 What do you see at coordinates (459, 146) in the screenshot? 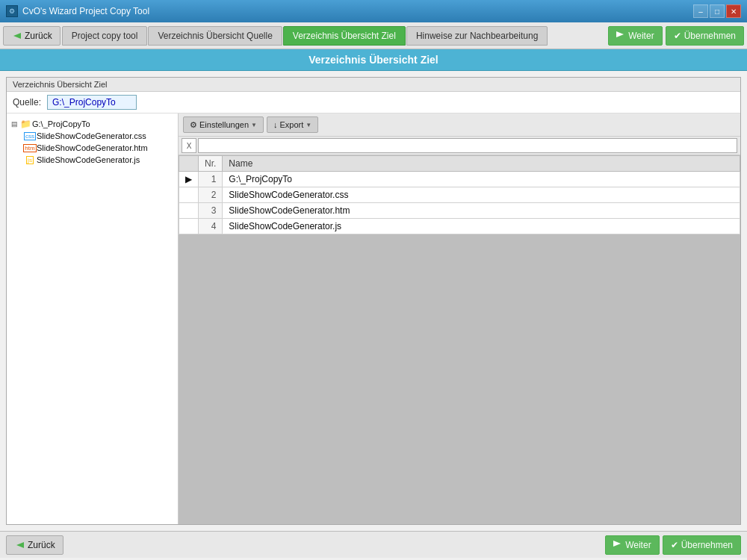
I see `grid-search-bar: X` at bounding box center [459, 146].